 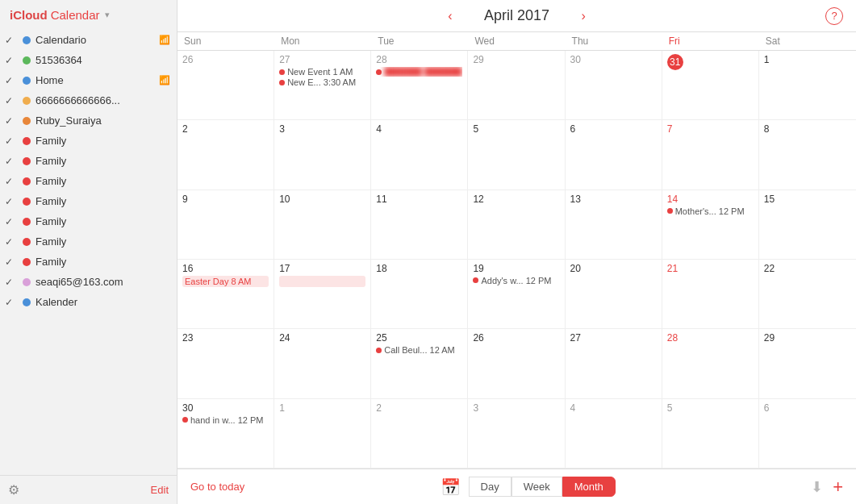 What do you see at coordinates (420, 363) in the screenshot?
I see `day-cell: 25Call Beul... 12 AM` at bounding box center [420, 363].